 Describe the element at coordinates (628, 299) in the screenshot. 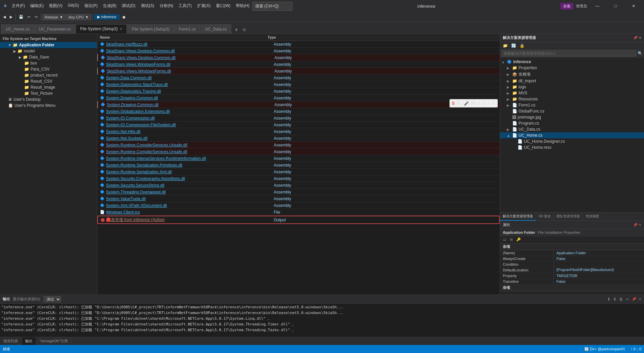

I see `output-wrap-btn: ↵` at that location.